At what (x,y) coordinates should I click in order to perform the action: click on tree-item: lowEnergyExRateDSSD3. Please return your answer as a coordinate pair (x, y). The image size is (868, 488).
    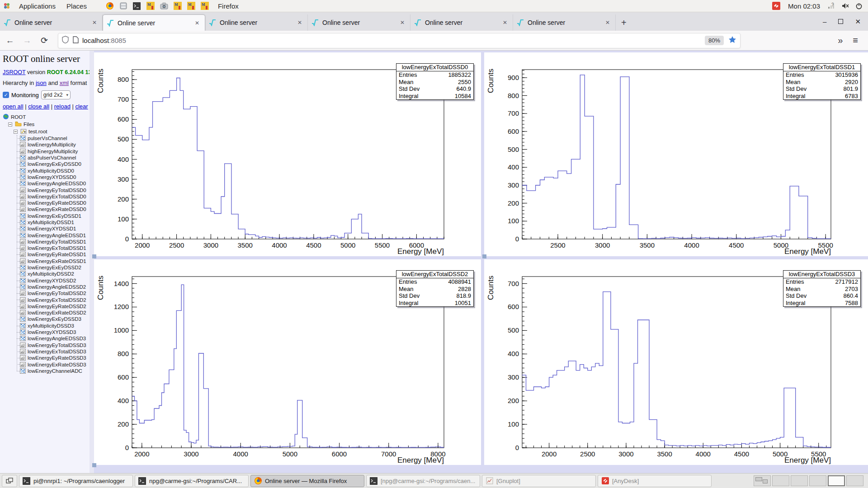
    Looking at the image, I should click on (52, 364).